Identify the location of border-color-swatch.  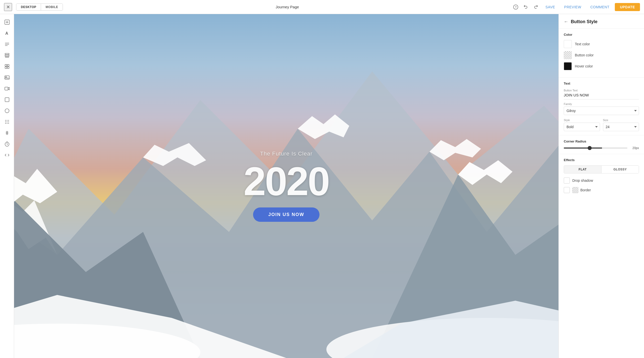
(575, 190).